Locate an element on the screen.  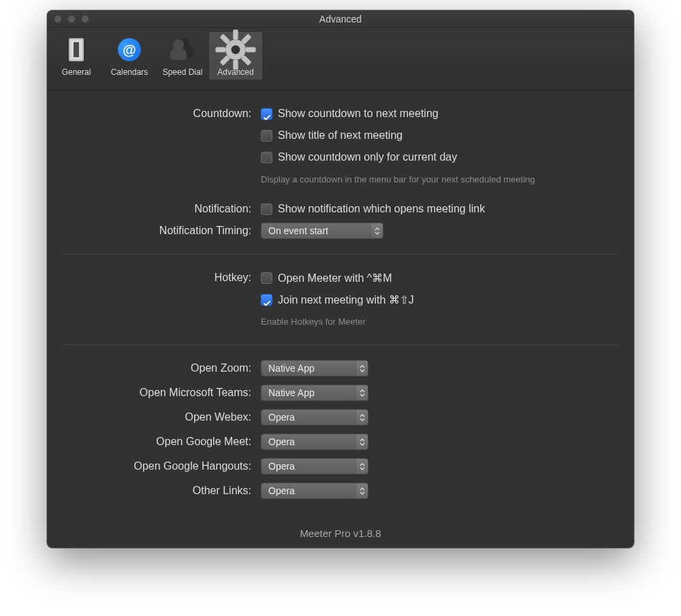
other-links-select: Opera is located at coordinates (315, 491).